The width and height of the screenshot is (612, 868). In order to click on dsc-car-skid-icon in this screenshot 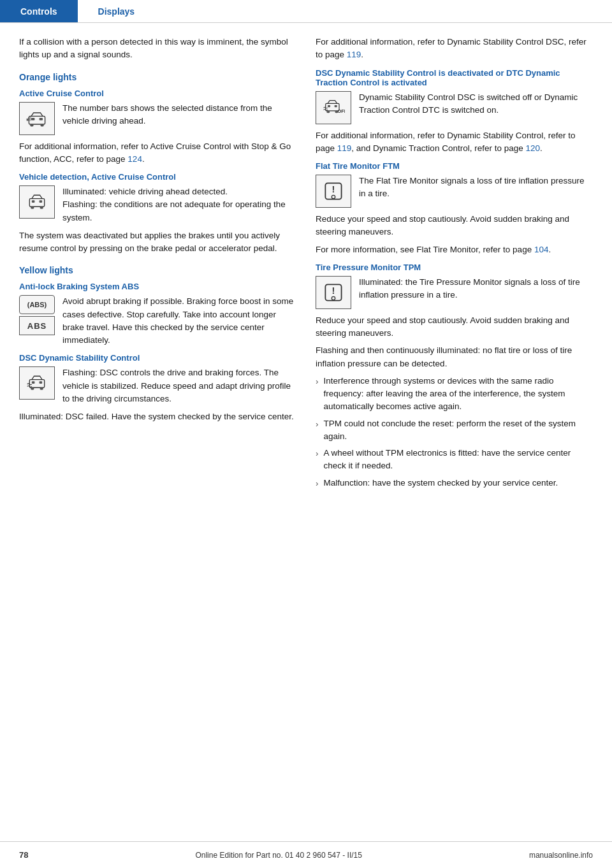, I will do `click(37, 383)`.